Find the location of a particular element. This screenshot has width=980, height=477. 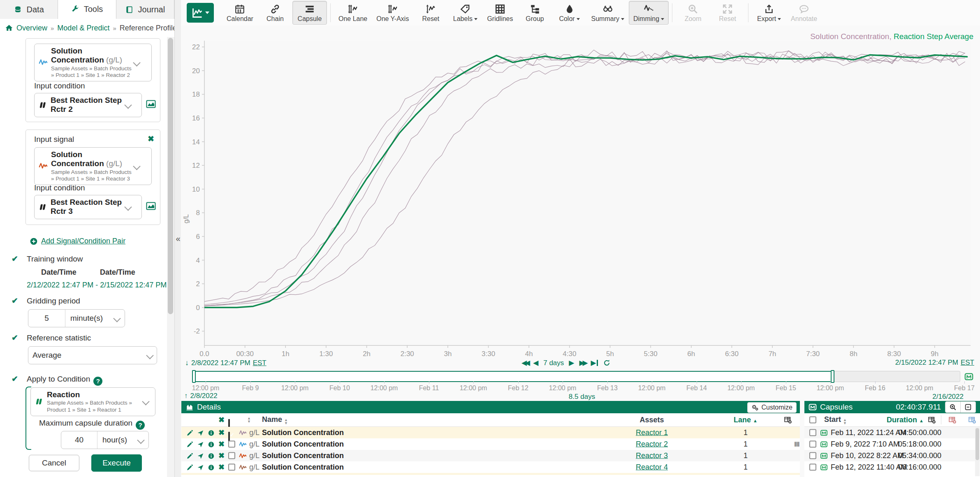

details-row: ✖g/LSolution ConcentrationReactor 41 is located at coordinates (491, 467).